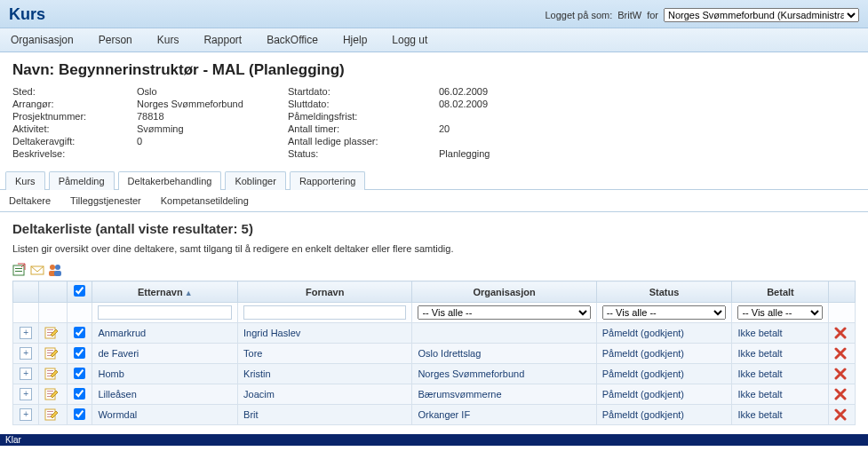  What do you see at coordinates (106, 201) in the screenshot?
I see `subtab-tillegg: Tilleggstjenester` at bounding box center [106, 201].